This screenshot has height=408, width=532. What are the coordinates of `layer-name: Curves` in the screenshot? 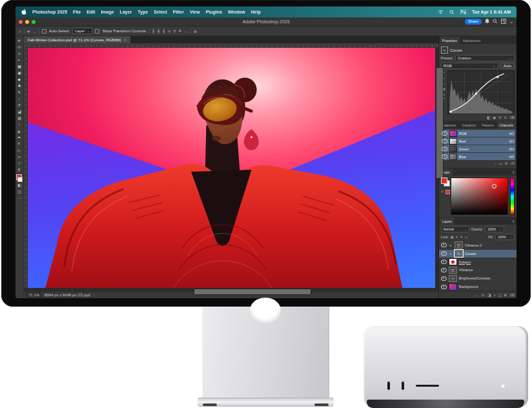 It's located at (470, 254).